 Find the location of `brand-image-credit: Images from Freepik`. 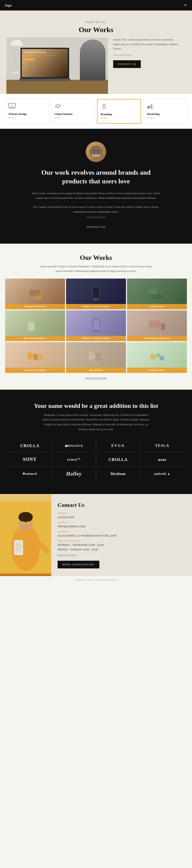

brand-image-credit: Images from Freepik is located at coordinates (96, 217).